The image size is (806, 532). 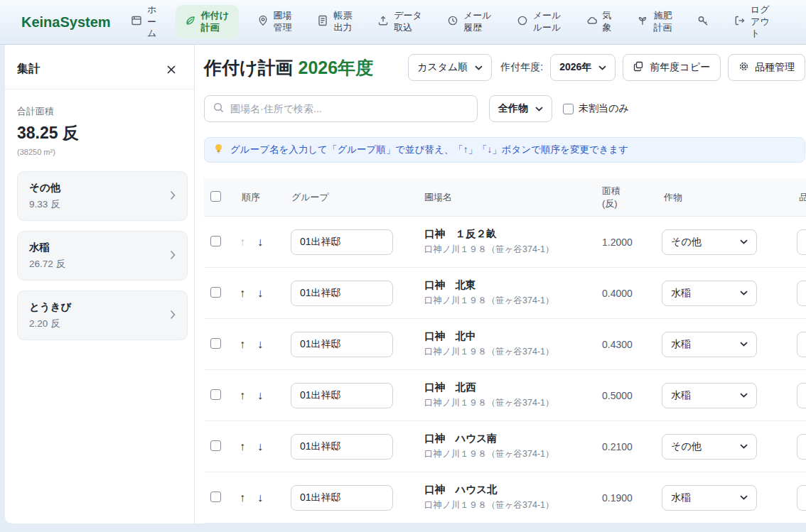 I want to click on nav-item-field-management: 圃場管理, so click(x=275, y=22).